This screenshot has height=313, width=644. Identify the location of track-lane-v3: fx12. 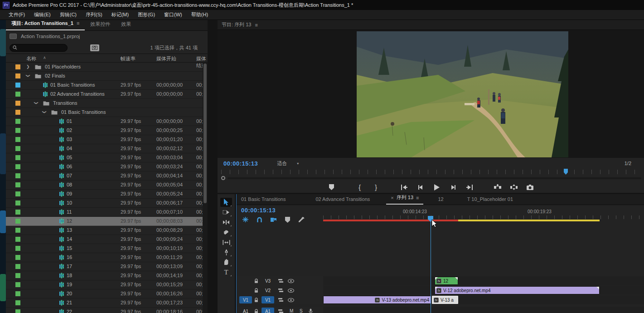
(484, 281).